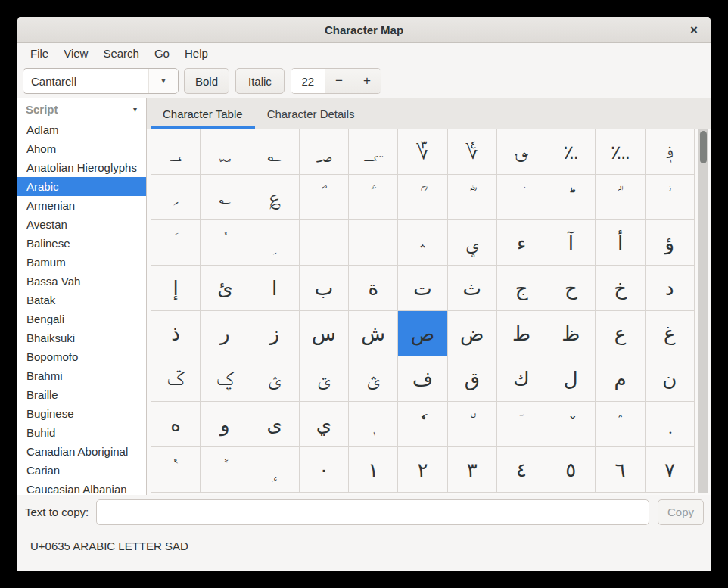 The width and height of the screenshot is (728, 588). I want to click on char-cell: ع, so click(621, 334).